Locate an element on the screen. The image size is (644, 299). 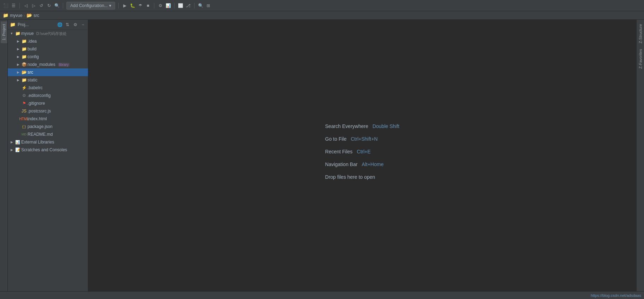
profile-icon: 📊 is located at coordinates (168, 6).